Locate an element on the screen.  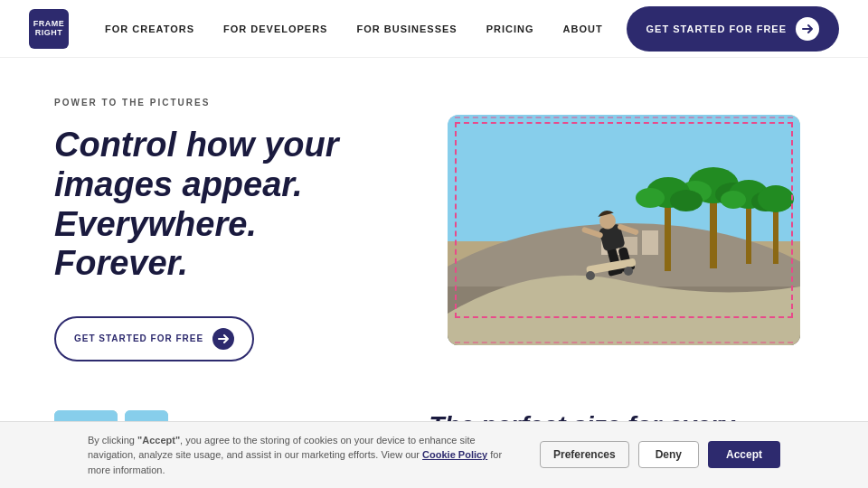
accept-button: Accept is located at coordinates (744, 455).